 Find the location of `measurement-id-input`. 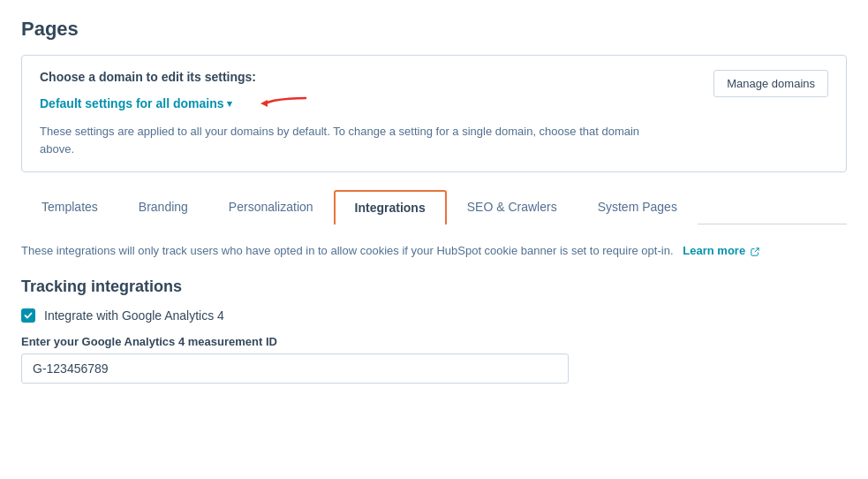

measurement-id-input is located at coordinates (295, 369).